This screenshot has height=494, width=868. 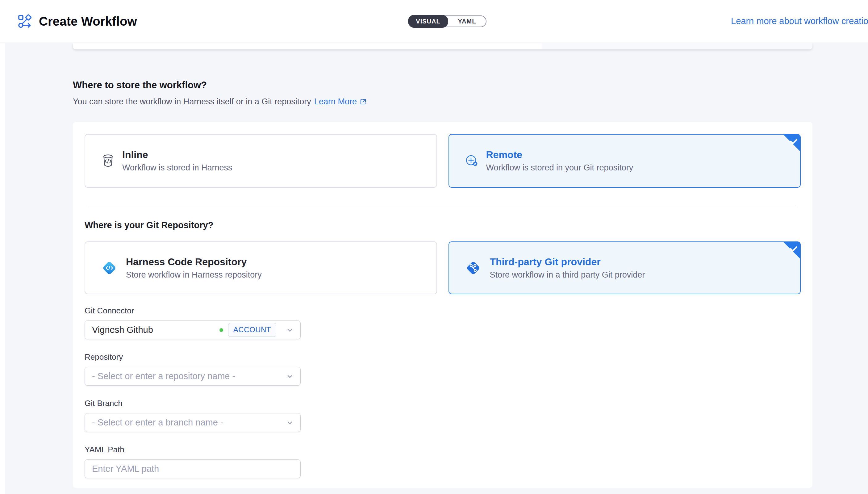 I want to click on remote-add-node-icon, so click(x=472, y=161).